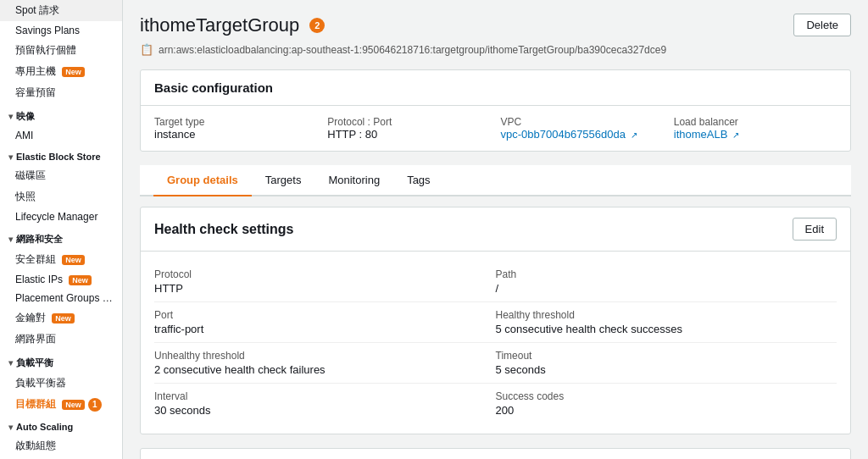  I want to click on new-badge: New, so click(73, 72).